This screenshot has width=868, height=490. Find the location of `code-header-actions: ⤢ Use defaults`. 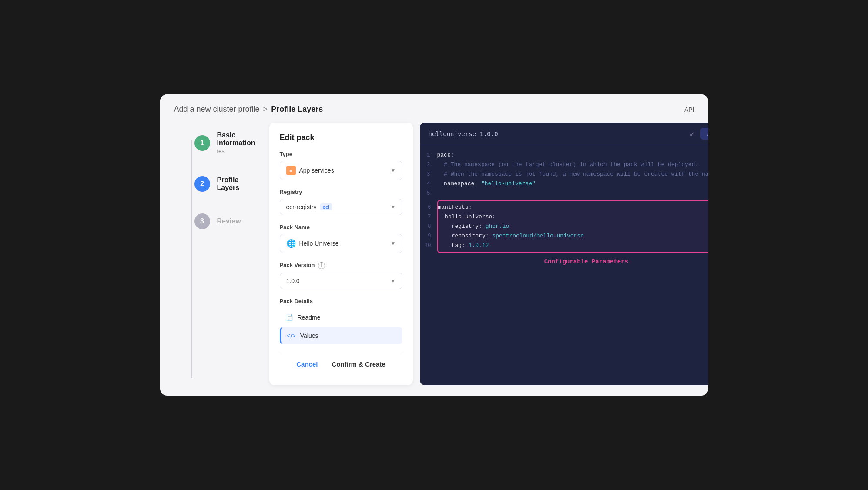

code-header-actions: ⤢ Use defaults is located at coordinates (699, 134).